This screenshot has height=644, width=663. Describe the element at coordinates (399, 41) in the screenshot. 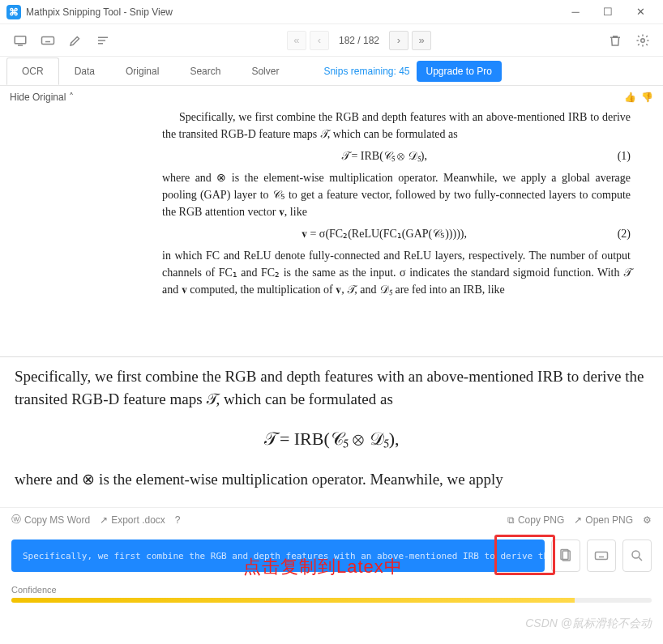

I see `next-page-button: ›` at that location.